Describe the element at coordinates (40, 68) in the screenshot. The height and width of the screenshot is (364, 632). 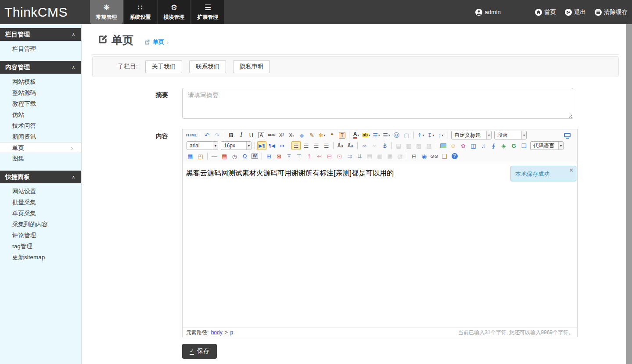
I see `sidebar-section-header-1: 内容管理∧` at that location.